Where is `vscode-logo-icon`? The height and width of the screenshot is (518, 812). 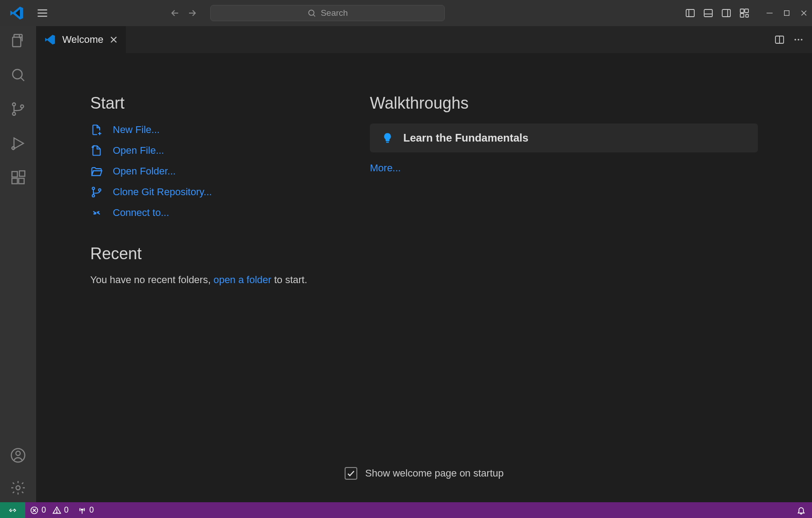 vscode-logo-icon is located at coordinates (17, 13).